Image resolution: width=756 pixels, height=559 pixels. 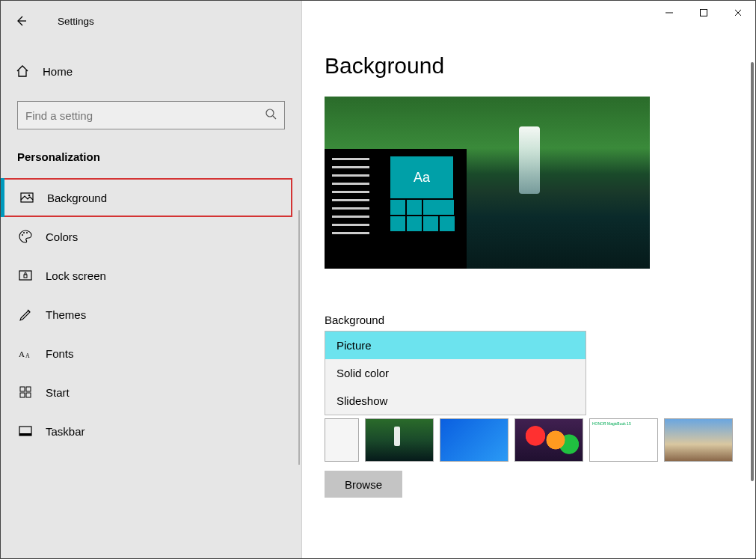 What do you see at coordinates (151, 21) in the screenshot?
I see `titlebar: Settings` at bounding box center [151, 21].